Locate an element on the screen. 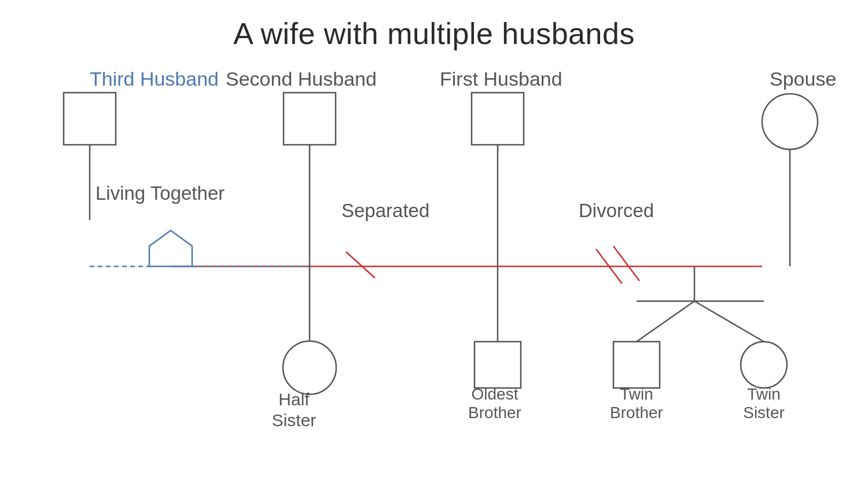 The width and height of the screenshot is (868, 487). twin-brother-box is located at coordinates (637, 365).